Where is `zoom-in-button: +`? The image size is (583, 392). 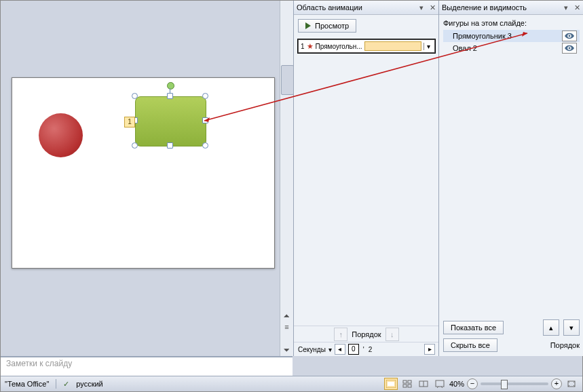 zoom-in-button: + is located at coordinates (557, 384).